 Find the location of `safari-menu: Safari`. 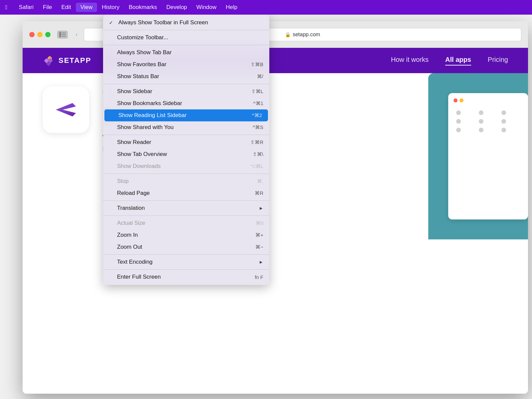

safari-menu: Safari is located at coordinates (26, 7).